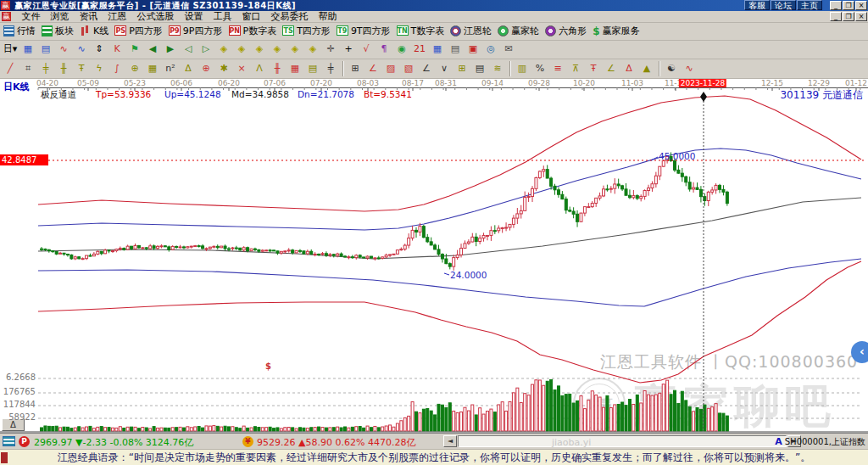 Image resolution: width=868 pixels, height=465 pixels. Describe the element at coordinates (849, 17) in the screenshot. I see `mdi-sysbtn-1: ❐` at that location.